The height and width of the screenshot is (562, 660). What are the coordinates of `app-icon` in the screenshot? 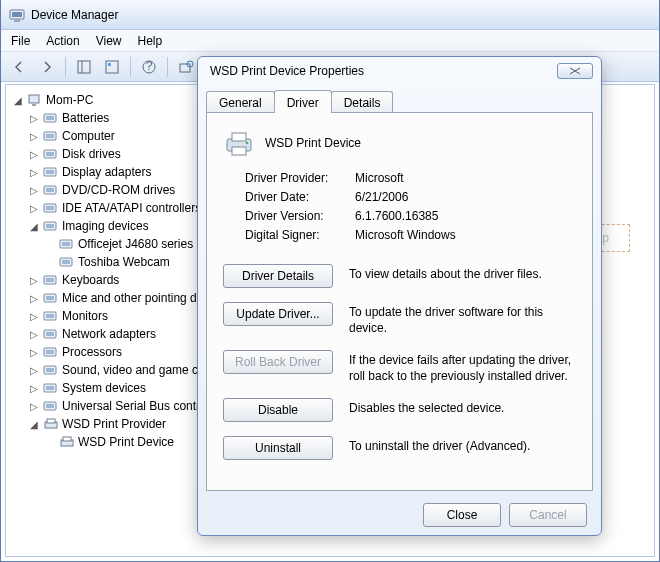 It's located at (17, 15).